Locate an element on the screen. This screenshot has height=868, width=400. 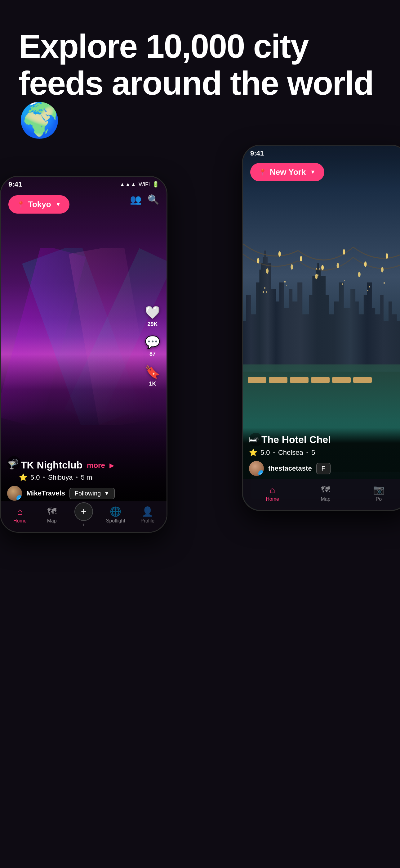
nyc-location-pill: 📍 New York ▼ is located at coordinates (287, 172).